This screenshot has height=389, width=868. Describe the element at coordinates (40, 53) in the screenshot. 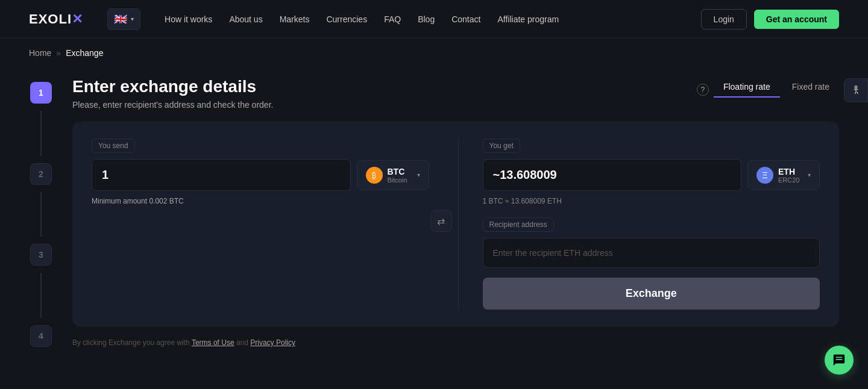

I see `breadcrumb-home: Home` at that location.